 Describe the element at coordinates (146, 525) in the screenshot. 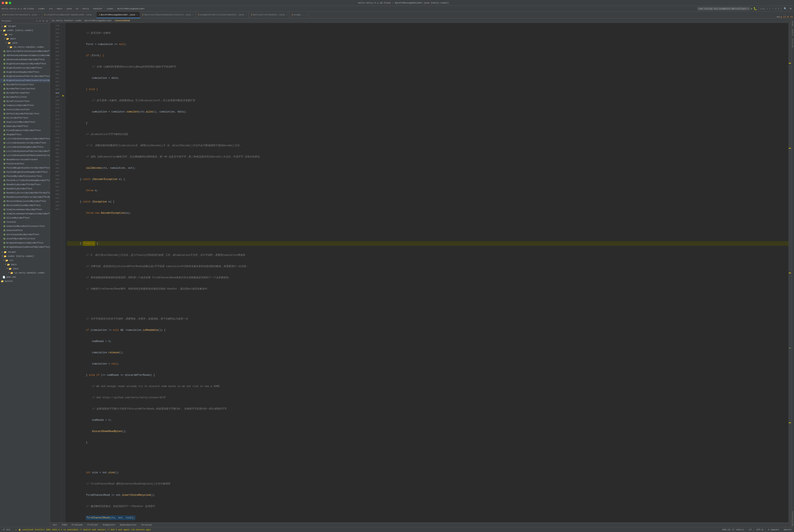

I see `tab-terminal: Terminal` at that location.